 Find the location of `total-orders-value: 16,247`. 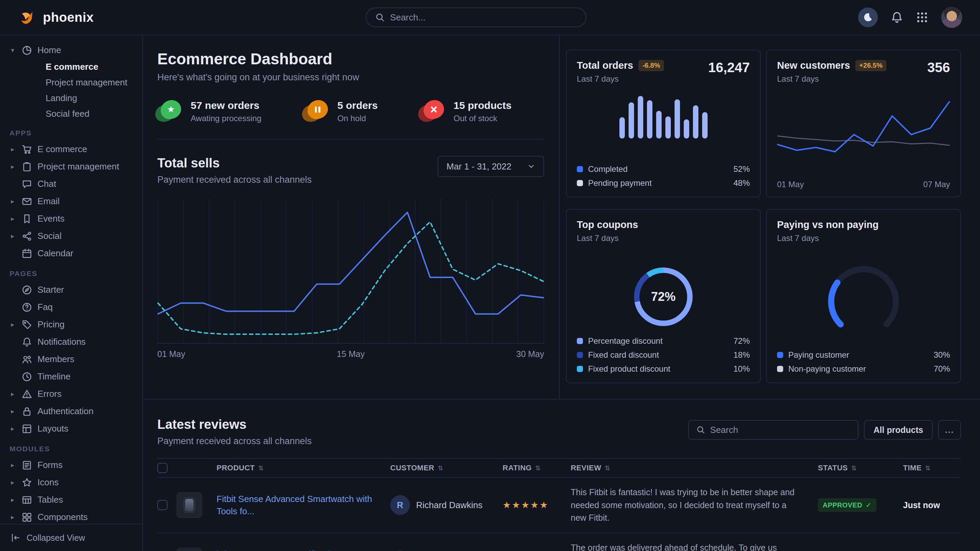

total-orders-value: 16,247 is located at coordinates (729, 68).